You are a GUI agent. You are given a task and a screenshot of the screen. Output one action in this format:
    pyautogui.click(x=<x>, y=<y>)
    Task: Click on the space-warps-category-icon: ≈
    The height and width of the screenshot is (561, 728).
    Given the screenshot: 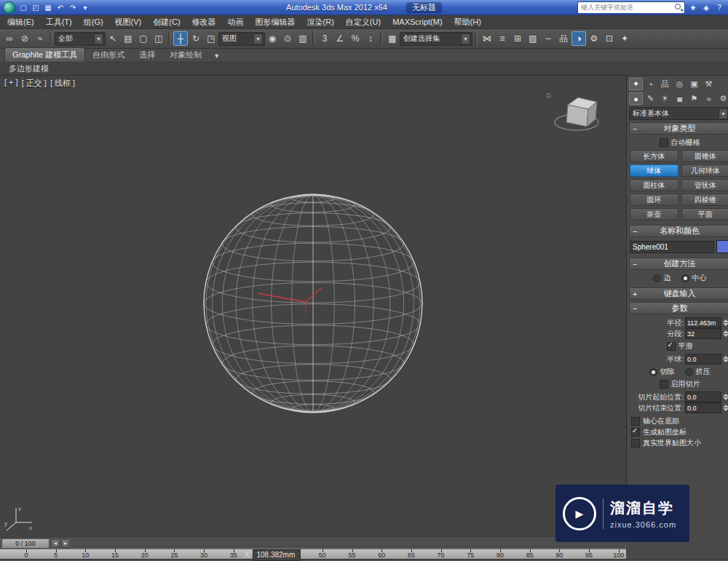 What is the action you would take?
    pyautogui.click(x=709, y=99)
    